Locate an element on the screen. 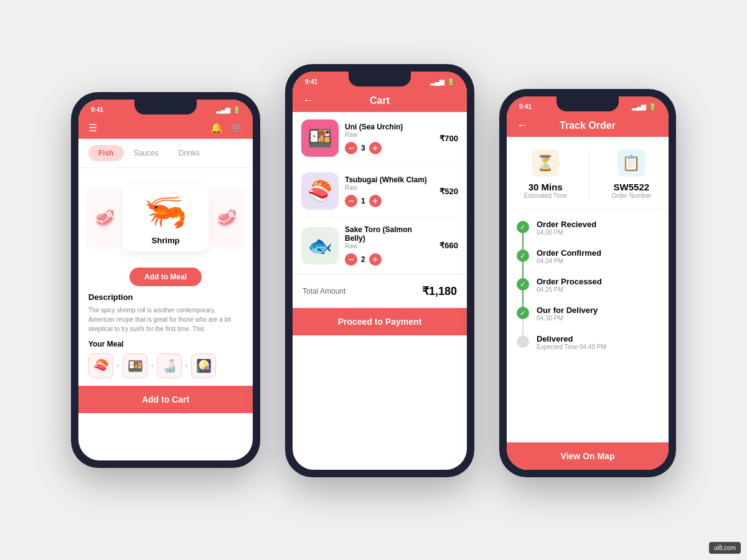  timeline-title-2: Order Processed is located at coordinates (569, 281).